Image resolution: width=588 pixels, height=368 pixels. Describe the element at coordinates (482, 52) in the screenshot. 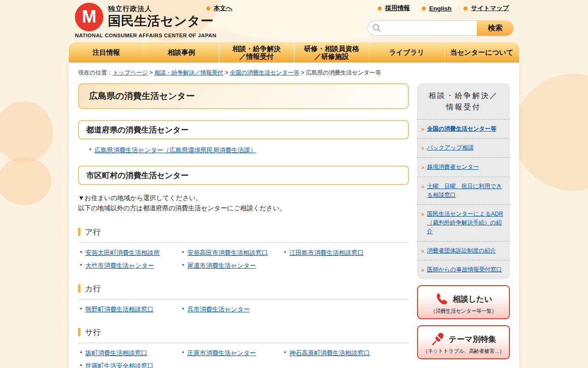

I see `nav-tab: 当センターについて` at that location.